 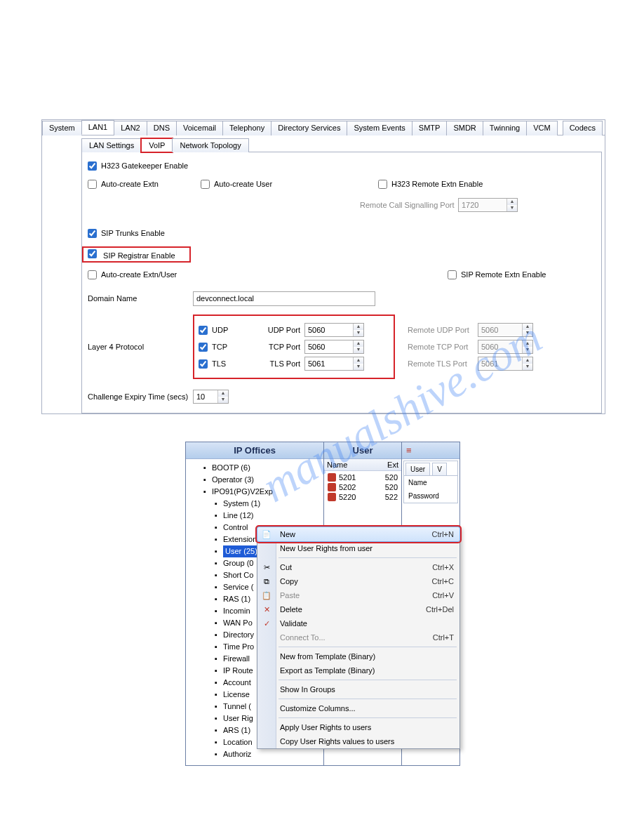 I want to click on menu-new: 📄 NewCtrl+N, so click(x=358, y=534).